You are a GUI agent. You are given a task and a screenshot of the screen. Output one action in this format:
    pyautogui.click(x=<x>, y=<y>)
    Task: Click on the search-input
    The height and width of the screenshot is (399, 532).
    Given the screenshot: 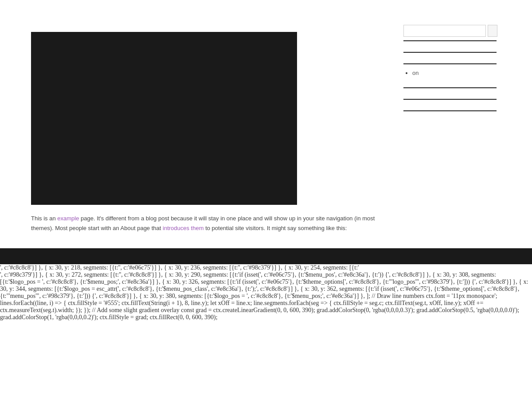 What is the action you would take?
    pyautogui.click(x=445, y=31)
    